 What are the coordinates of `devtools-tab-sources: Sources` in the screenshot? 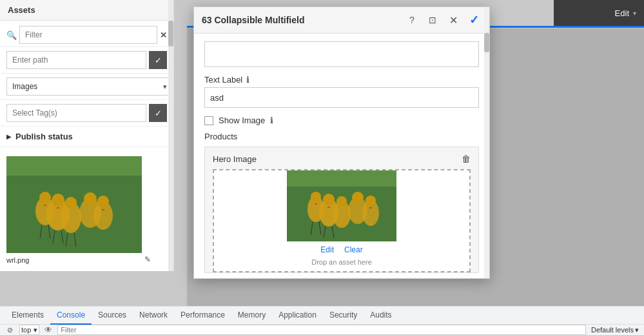 It's located at (112, 316).